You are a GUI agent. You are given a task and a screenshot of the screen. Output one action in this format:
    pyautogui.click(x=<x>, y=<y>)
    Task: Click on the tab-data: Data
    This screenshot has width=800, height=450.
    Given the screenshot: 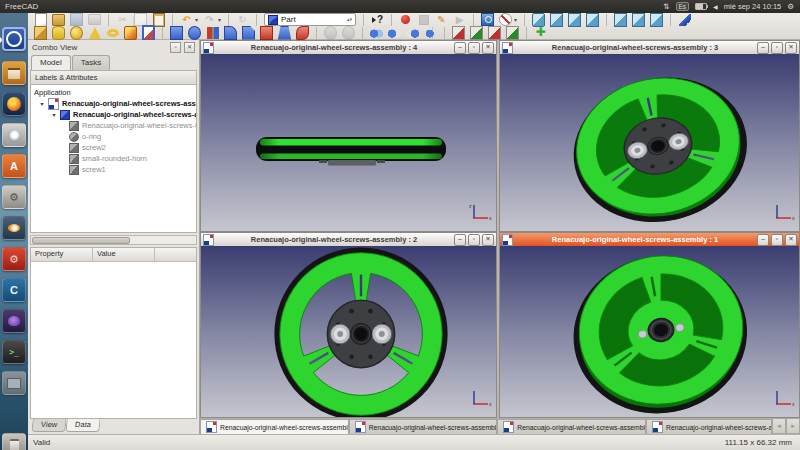 What is the action you would take?
    pyautogui.click(x=82, y=426)
    